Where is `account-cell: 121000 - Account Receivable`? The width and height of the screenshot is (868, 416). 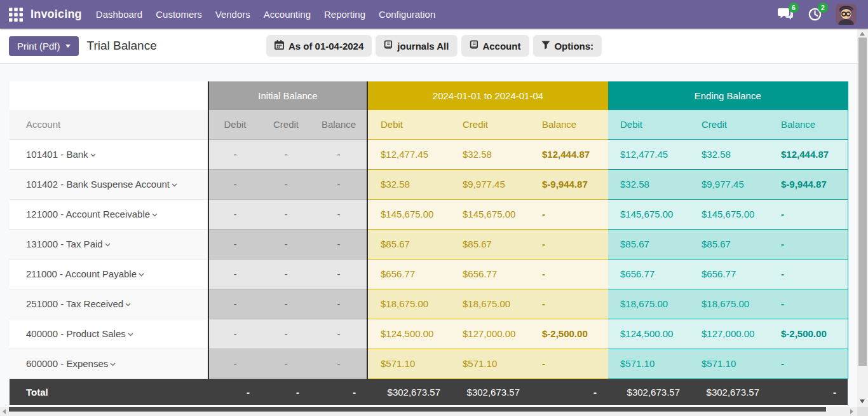
account-cell: 121000 - Account Receivable is located at coordinates (109, 214).